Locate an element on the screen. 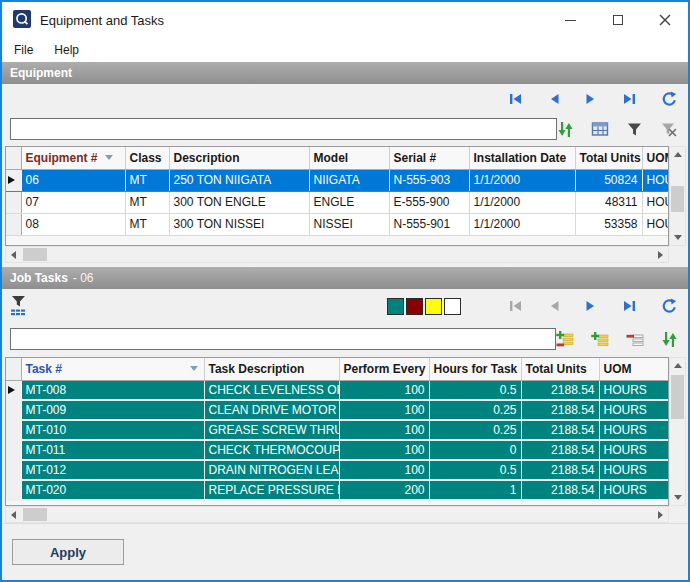 Image resolution: width=690 pixels, height=582 pixels. filter-button is located at coordinates (634, 129).